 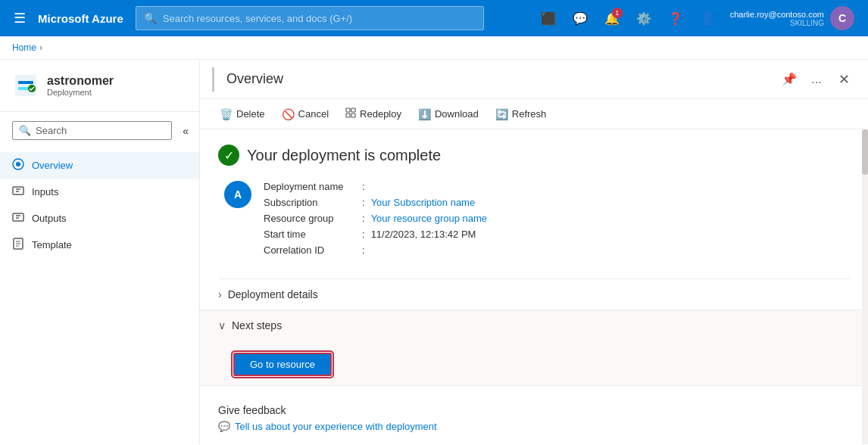 I want to click on feedback-link-icon: 💬, so click(x=224, y=427).